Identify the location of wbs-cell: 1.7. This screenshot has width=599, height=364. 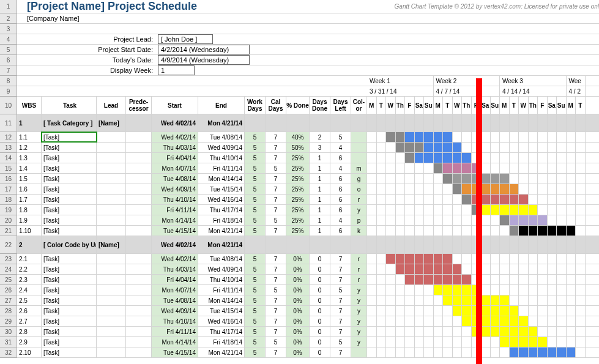
(29, 199).